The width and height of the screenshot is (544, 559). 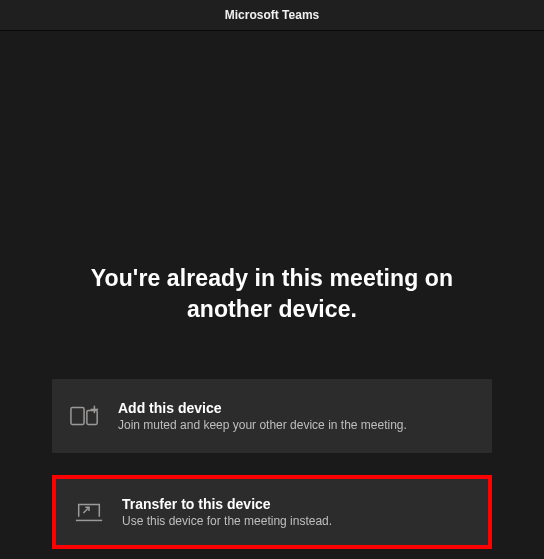 What do you see at coordinates (85, 416) in the screenshot?
I see `add-device-icon` at bounding box center [85, 416].